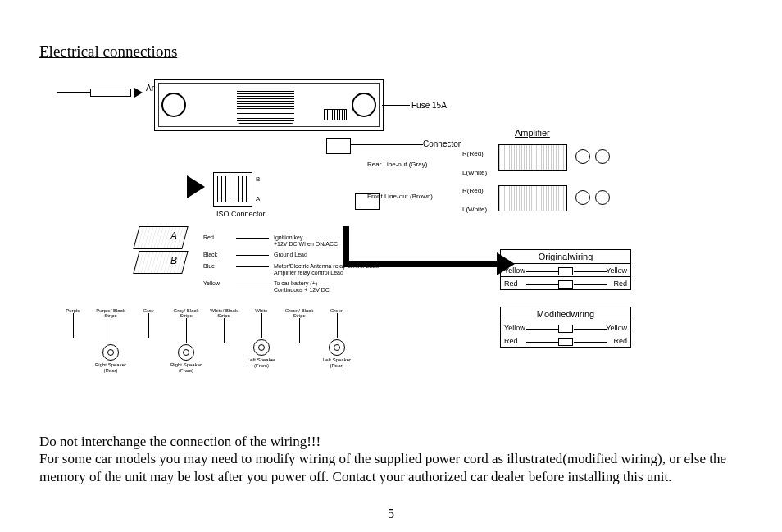  I want to click on fuse-label: Fuse 15A, so click(430, 105).